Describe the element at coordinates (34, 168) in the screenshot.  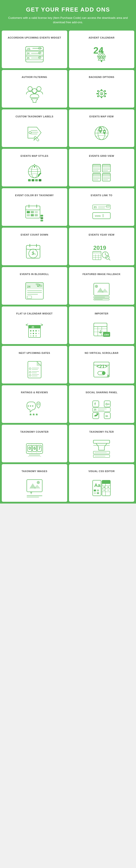
I see `card-events-map-styles: EVENTS MAP STYLES` at that location.